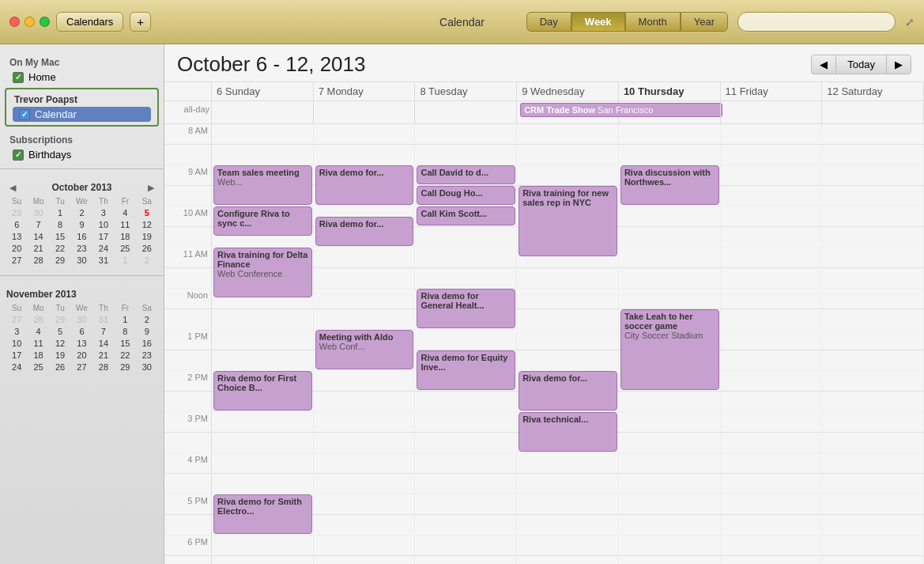  What do you see at coordinates (873, 112) in the screenshot?
I see `allday-saturday` at bounding box center [873, 112].